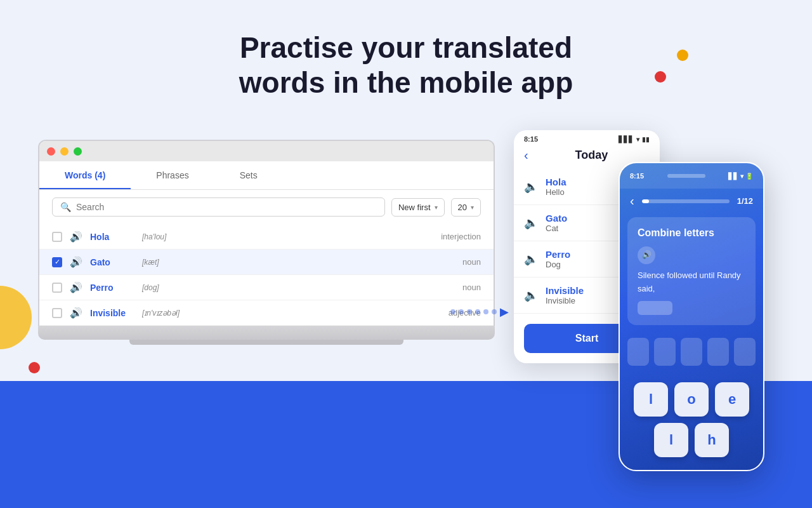  What do you see at coordinates (691, 281) in the screenshot?
I see `phone2-sentence: 🔊 Silence followed until Randy said,` at bounding box center [691, 281].